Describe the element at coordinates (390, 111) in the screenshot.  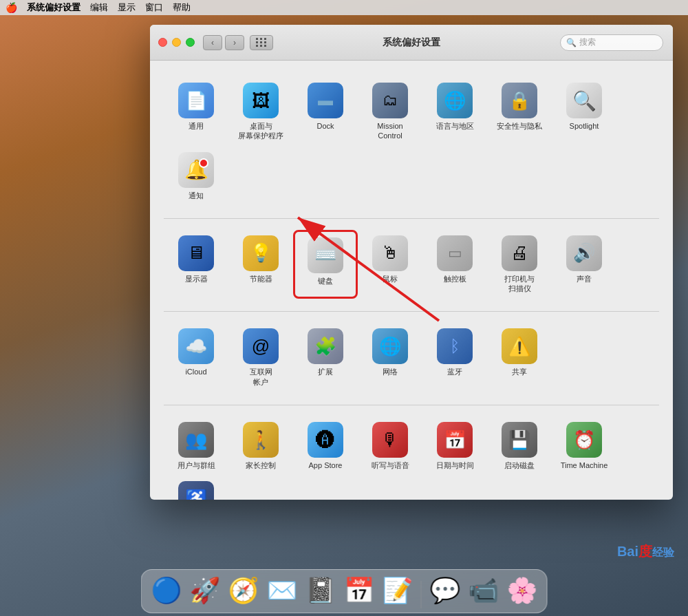
I see `icon-mission: 🗂 Mission Control` at that location.